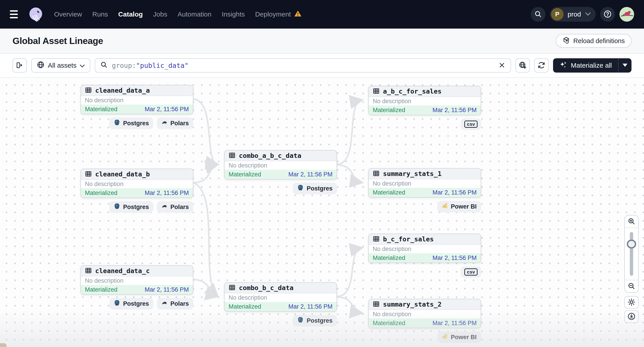  What do you see at coordinates (280, 156) in the screenshot?
I see `asset-card-header: combo_a_b_c_data` at bounding box center [280, 156].